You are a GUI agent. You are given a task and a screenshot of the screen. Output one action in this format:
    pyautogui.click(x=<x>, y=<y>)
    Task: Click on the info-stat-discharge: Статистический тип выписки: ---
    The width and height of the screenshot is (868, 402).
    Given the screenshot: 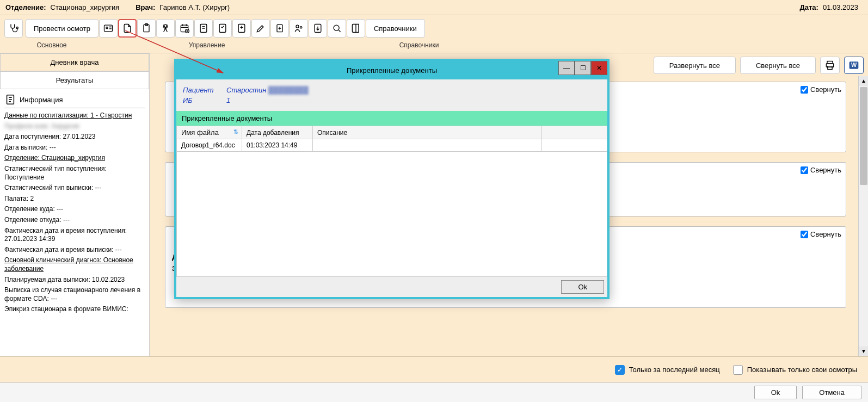 What is the action you would take?
    pyautogui.click(x=75, y=188)
    